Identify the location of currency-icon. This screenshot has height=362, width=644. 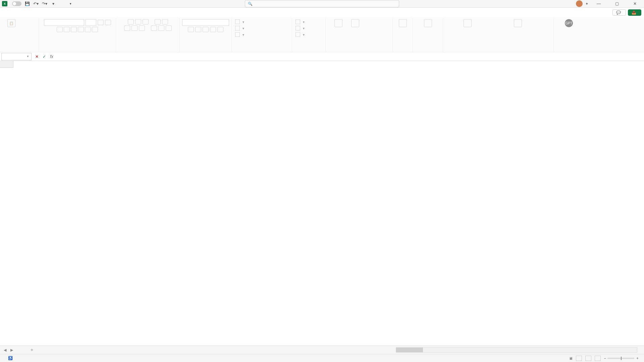
(191, 29).